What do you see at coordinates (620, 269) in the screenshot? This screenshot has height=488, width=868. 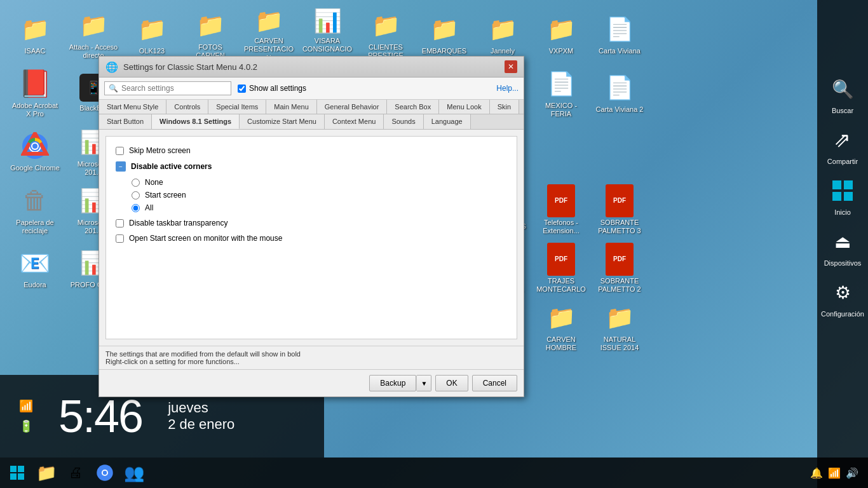 I see `desktop-icon-sobrante2: SOBRANTE PALMETTO 2` at bounding box center [620, 269].